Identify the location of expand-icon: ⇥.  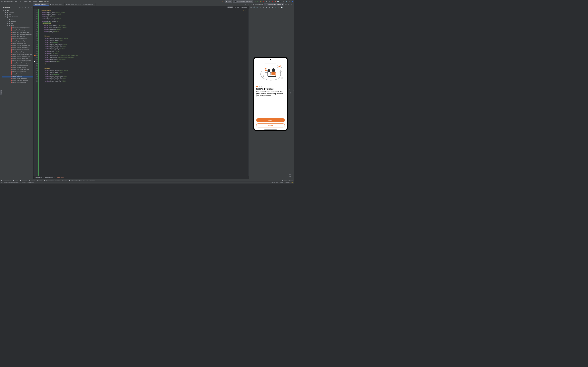
(23, 7).